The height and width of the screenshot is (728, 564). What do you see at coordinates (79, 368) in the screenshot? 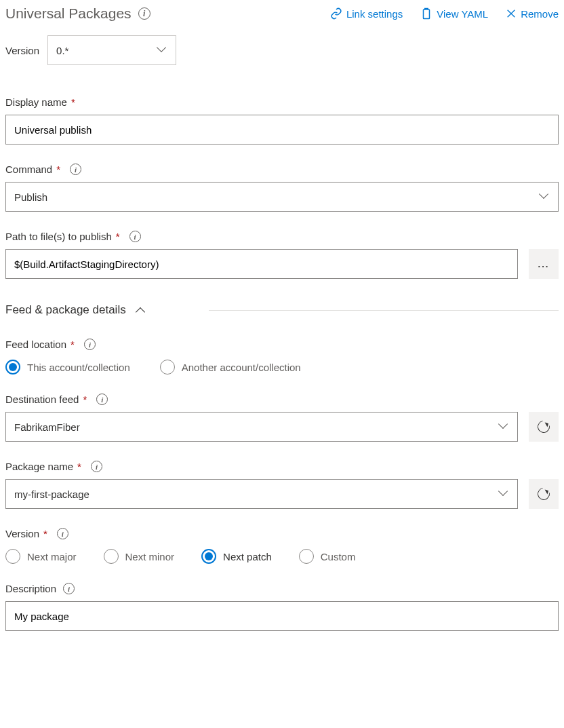
I see `radio-label: This account/collection` at bounding box center [79, 368].